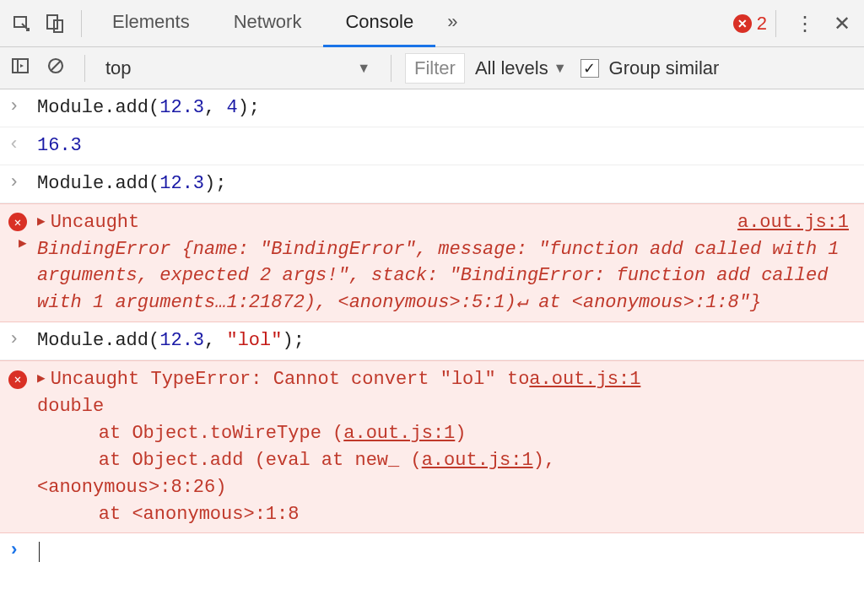 The width and height of the screenshot is (864, 616). What do you see at coordinates (805, 24) in the screenshot?
I see `more-menu-icon: ⋮` at bounding box center [805, 24].